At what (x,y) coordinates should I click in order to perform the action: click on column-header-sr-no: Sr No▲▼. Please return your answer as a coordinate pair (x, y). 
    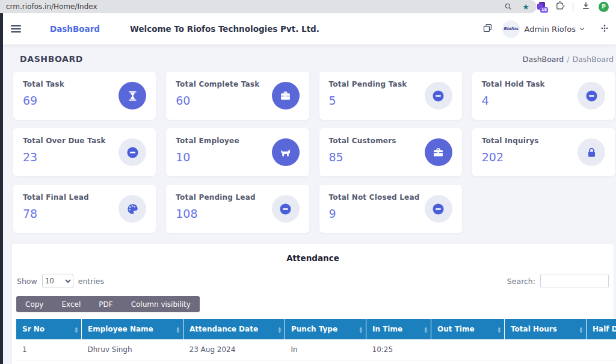
    Looking at the image, I should click on (49, 329).